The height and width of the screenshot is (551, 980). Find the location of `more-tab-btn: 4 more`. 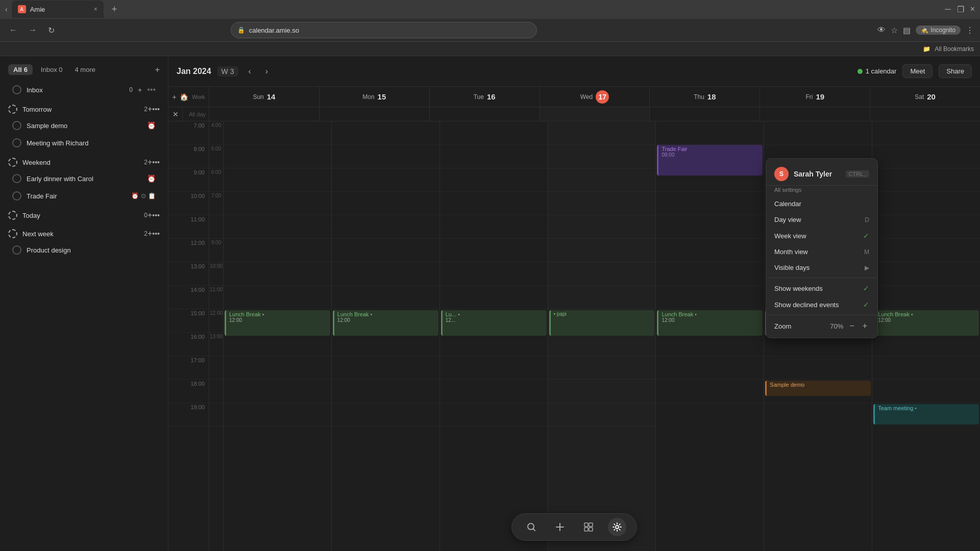

more-tab-btn: 4 more is located at coordinates (85, 69).